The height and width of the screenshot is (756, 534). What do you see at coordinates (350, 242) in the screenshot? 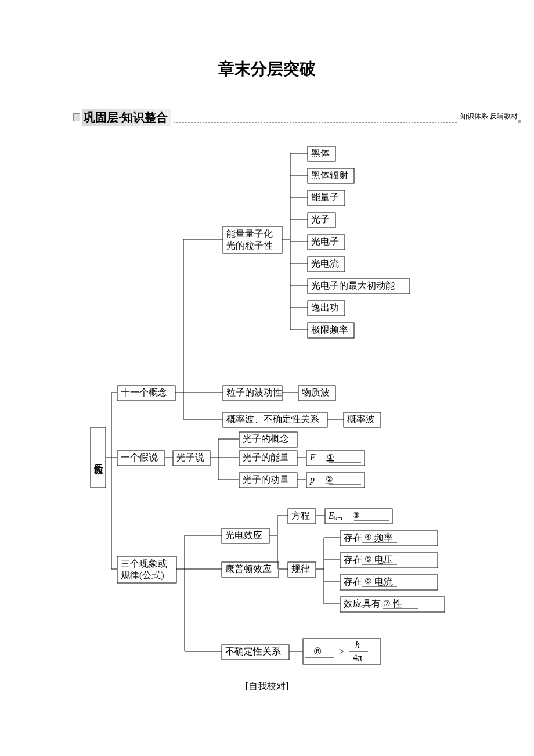
I see `br1a-children: 黑体 黑体辐射 能量子 光子 光电子 光电流 光电子的最大初动能 逸出功 极限频…` at bounding box center [350, 242].